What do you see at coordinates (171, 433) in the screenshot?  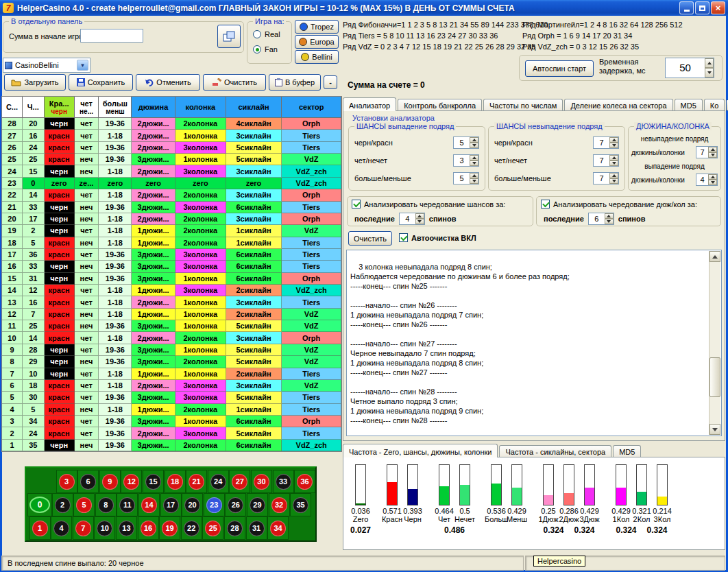 I see `table-row: 224краснчет19-362дюжи...3колонка5сиклайн…` at bounding box center [171, 433].